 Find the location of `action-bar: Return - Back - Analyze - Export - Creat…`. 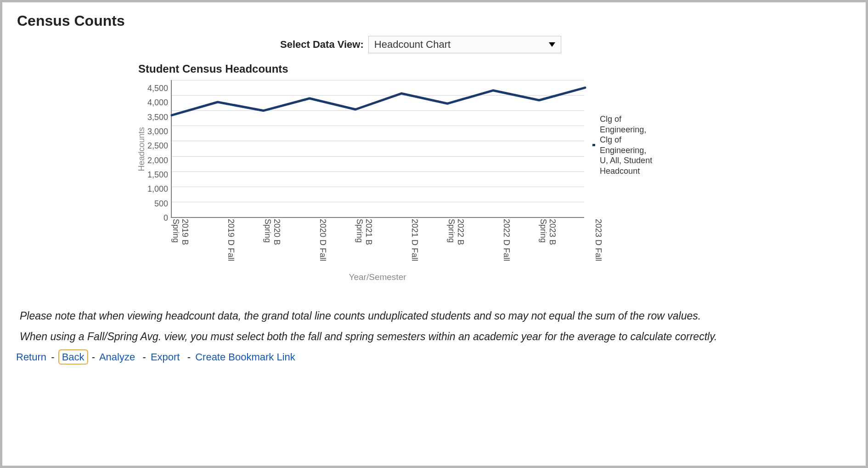

action-bar: Return - Back - Analyze - Export - Creat… is located at coordinates (434, 357).